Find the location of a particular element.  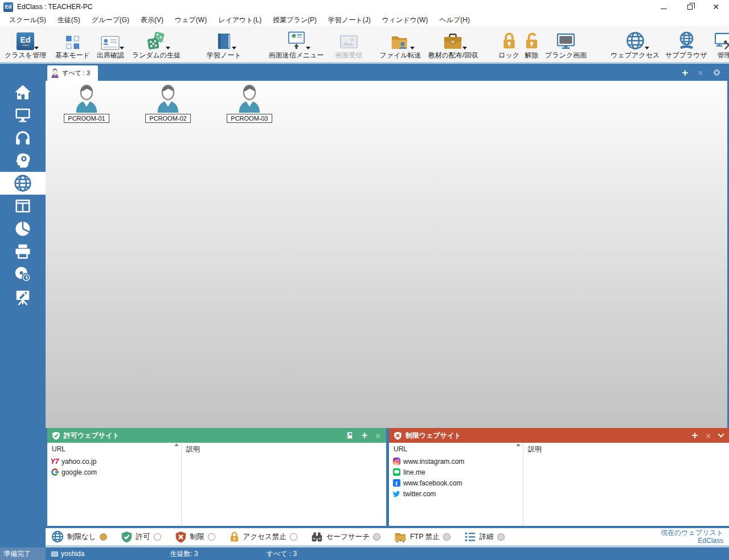

toolbar-distribute-collect: 教材の配布/回収 is located at coordinates (453, 44).